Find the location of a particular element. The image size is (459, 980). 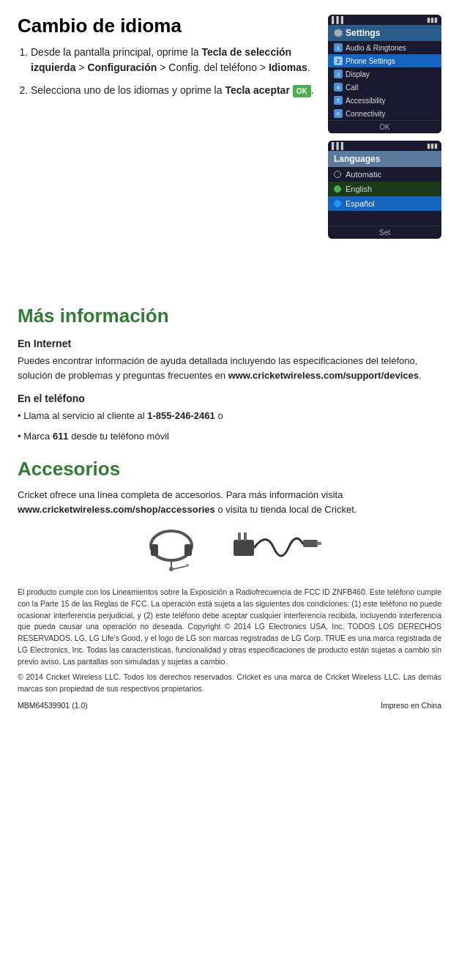

phone1-menu-item-6: 6 Connectivity is located at coordinates (385, 114).